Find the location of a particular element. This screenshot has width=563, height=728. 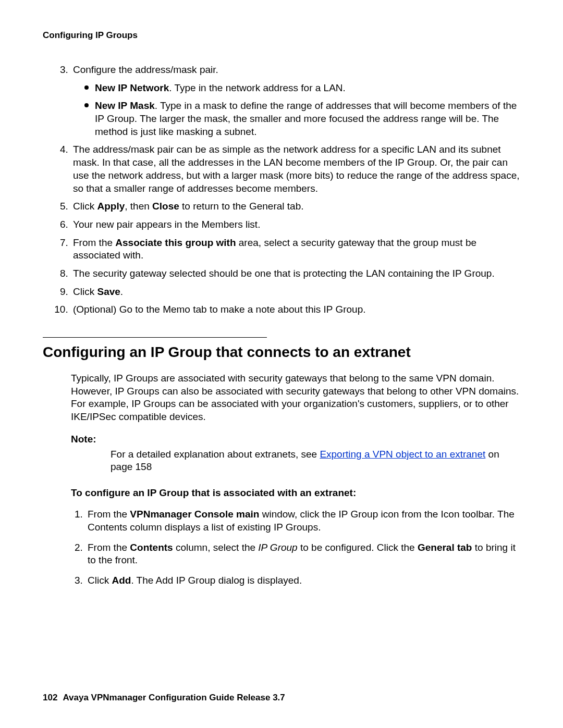

task-step-1: From the VPNmanager Console main window,… is located at coordinates (303, 521).